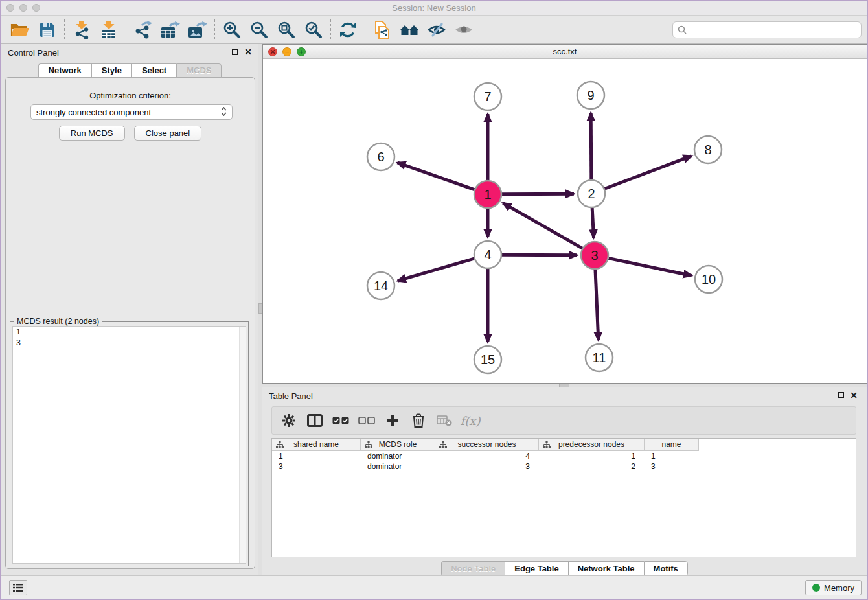 This screenshot has width=868, height=600. I want to click on home-button, so click(409, 30).